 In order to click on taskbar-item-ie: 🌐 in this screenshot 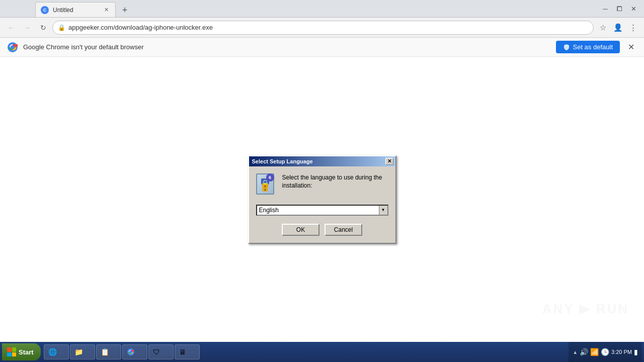, I will do `click(56, 352)`.